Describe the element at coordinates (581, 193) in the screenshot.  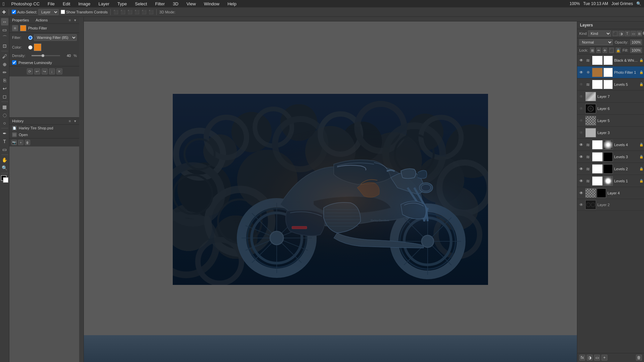
I see `layer-visibility-l4: 👁` at that location.